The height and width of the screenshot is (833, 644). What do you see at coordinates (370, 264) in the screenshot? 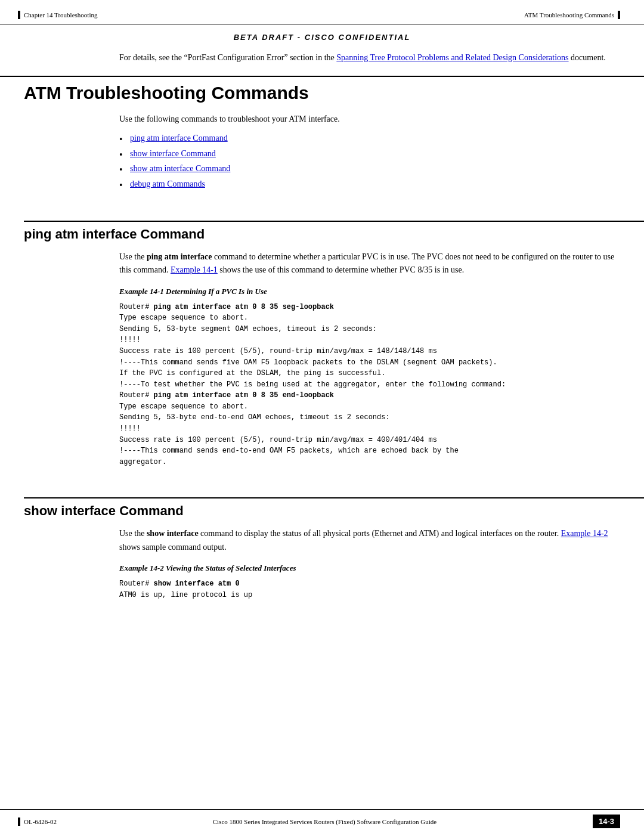
I see `section-para-0: Use the ping atm interface command to de…` at bounding box center [370, 264].